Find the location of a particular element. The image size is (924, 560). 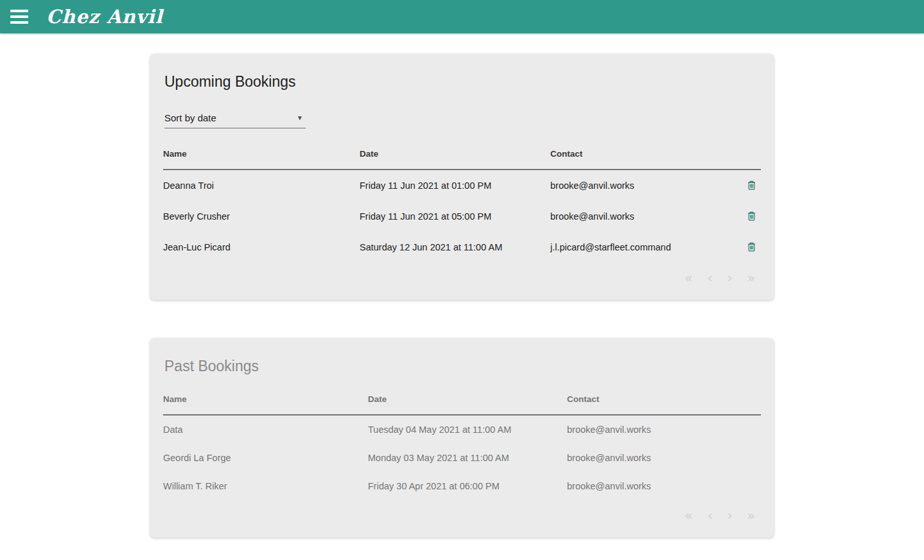

booking-date: Friday 11 Jun 2021 at 01:00 PM is located at coordinates (455, 185).